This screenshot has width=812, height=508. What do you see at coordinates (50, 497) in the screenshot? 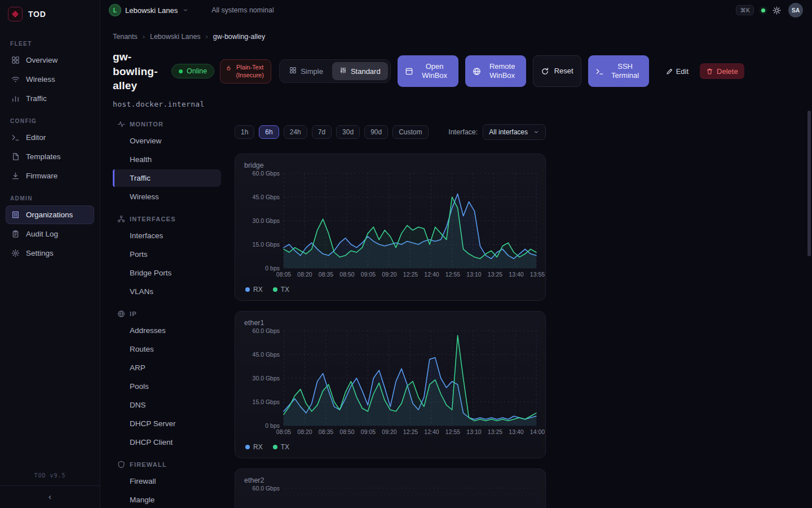
I see `sidebar-collapse-button: ‹` at bounding box center [50, 497].